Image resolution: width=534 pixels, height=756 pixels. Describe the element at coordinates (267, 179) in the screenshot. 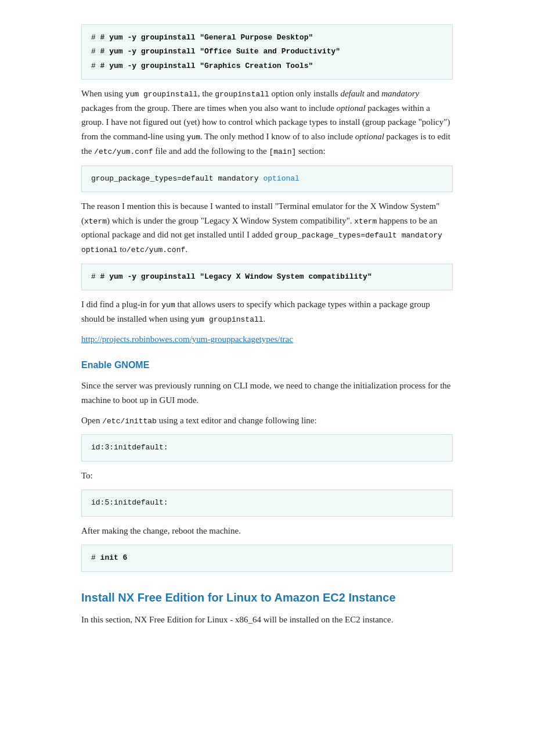

I see `code-block-2: group_package_types=default mandatory op…` at that location.